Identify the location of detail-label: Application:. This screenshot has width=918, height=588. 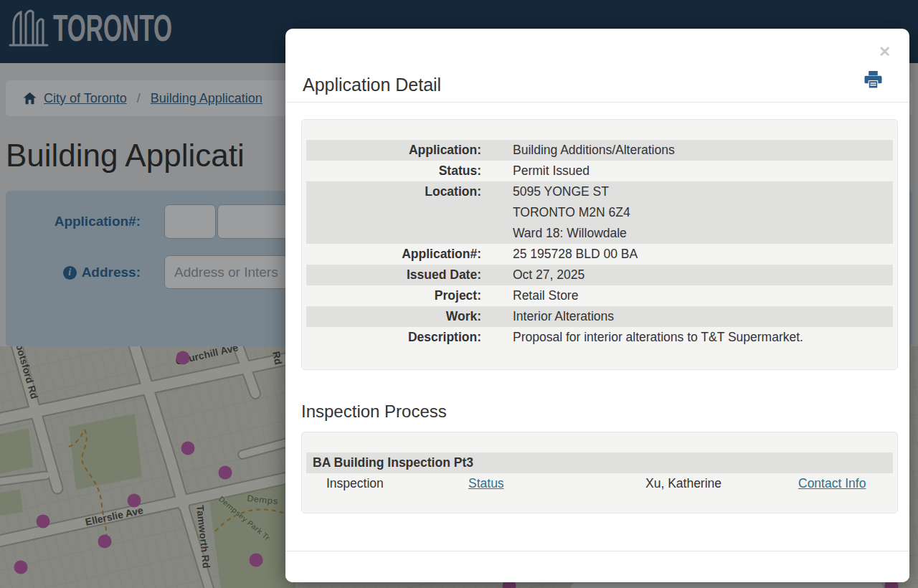
(402, 151).